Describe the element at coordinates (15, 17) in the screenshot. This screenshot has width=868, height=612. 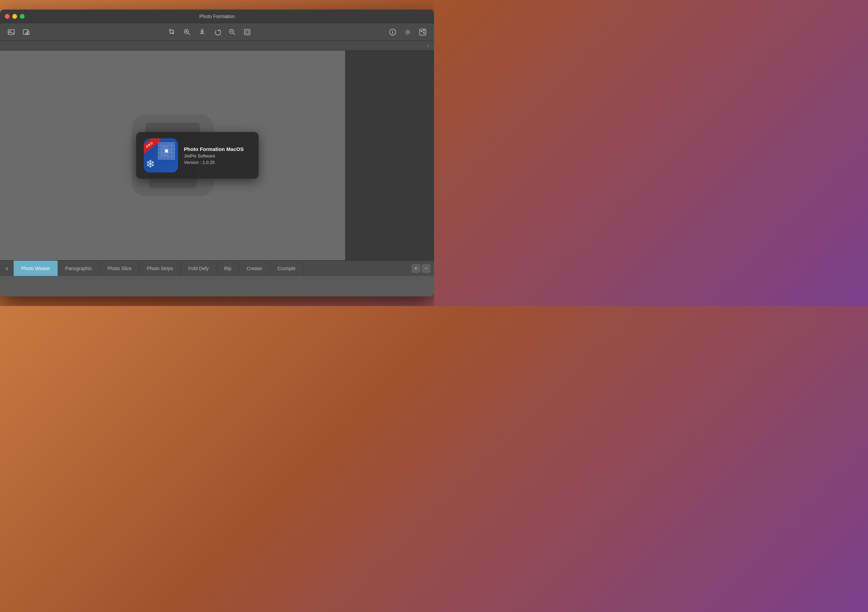
I see `minimize-button` at that location.